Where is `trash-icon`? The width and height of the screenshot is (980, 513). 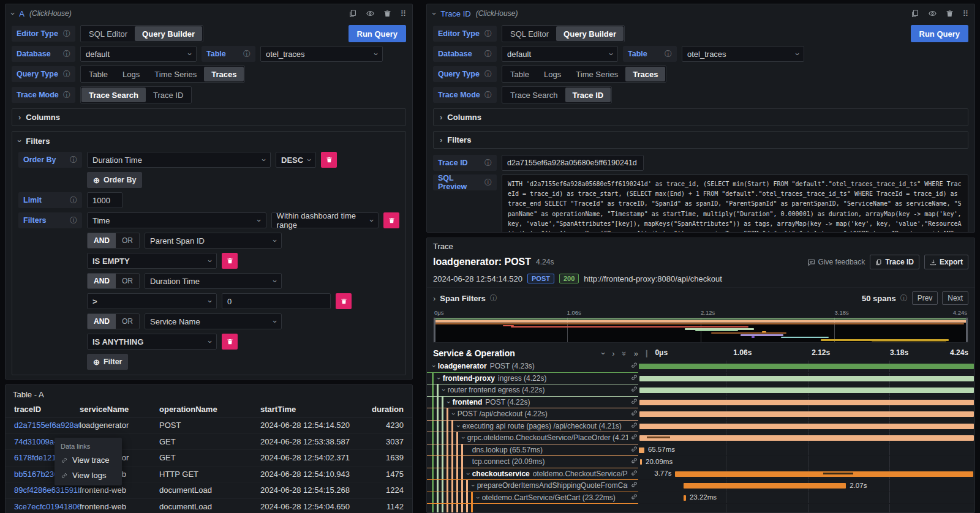 trash-icon is located at coordinates (387, 13).